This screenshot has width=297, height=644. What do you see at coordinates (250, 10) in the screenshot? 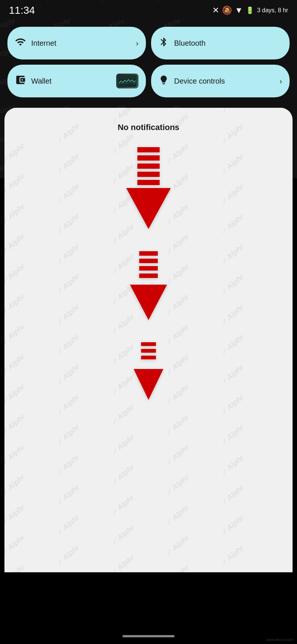
I see `status-icons: ✕ 🔕 ▼ 🔋 3 days, 8 hr` at bounding box center [250, 10].